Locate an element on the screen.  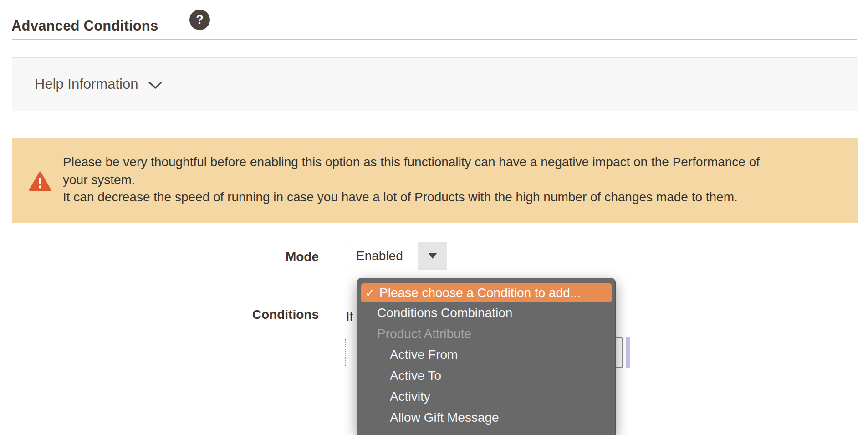
help-question-icon: ? is located at coordinates (199, 20).